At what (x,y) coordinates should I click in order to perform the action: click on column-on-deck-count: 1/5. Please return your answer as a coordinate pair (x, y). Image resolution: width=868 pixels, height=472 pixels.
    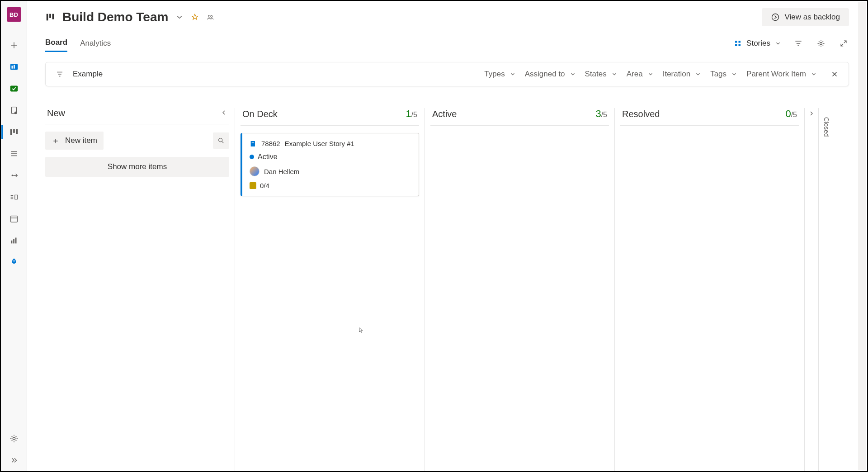
    Looking at the image, I should click on (411, 114).